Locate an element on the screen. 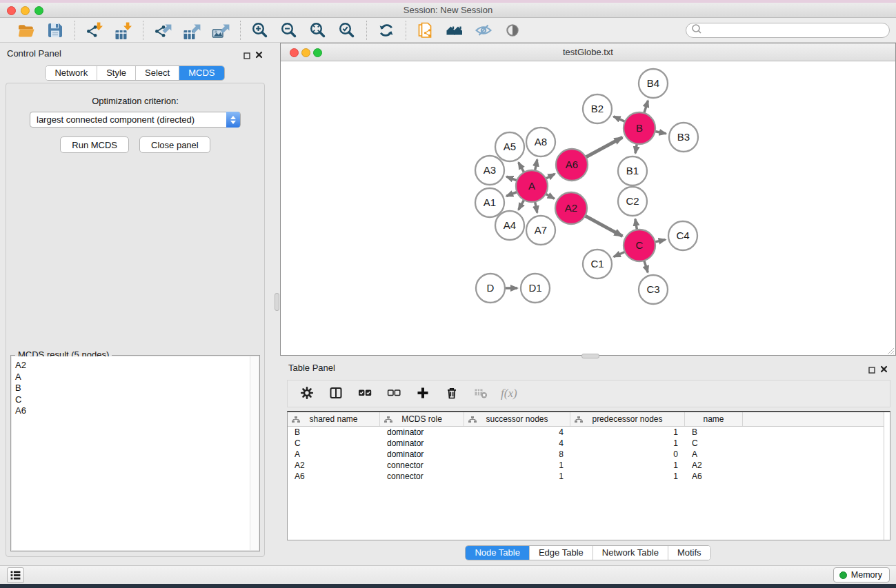  select-all-button is located at coordinates (365, 394).